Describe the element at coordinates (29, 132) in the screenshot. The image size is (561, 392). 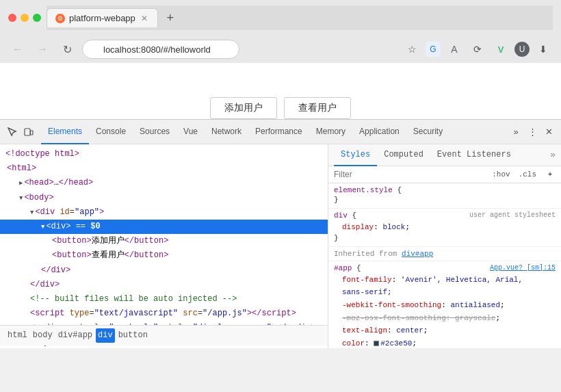
I see `device-toggle-icon` at that location.